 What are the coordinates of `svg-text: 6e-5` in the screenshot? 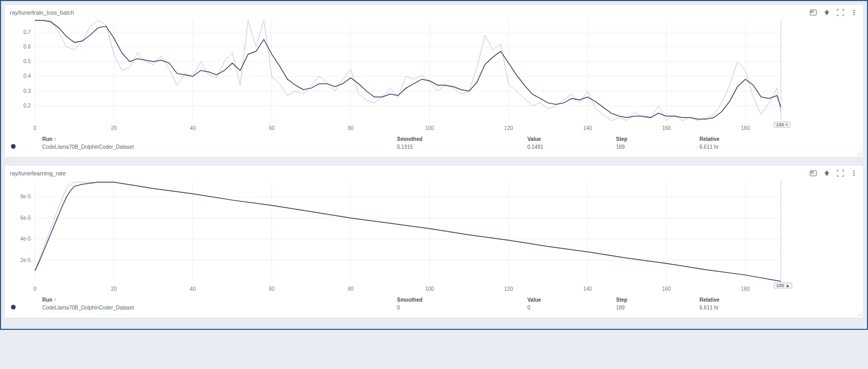 It's located at (26, 218).